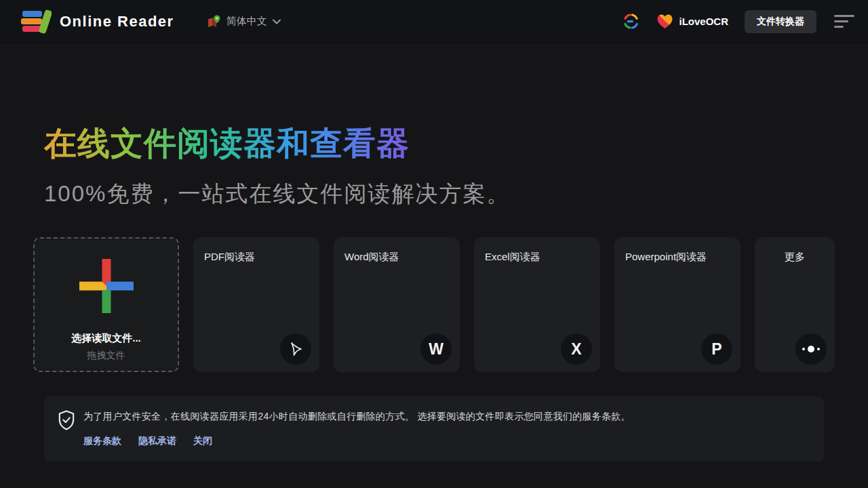  Describe the element at coordinates (539, 258) in the screenshot. I see `card-title: Excel阅读器` at that location.